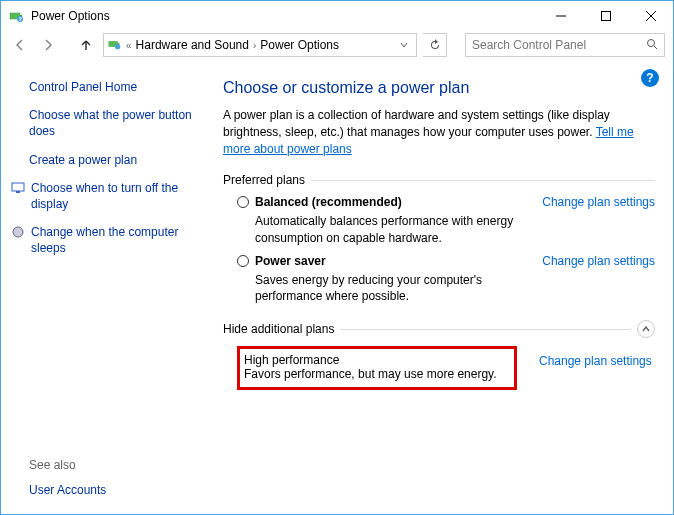 Image resolution: width=674 pixels, height=515 pixels. Describe the element at coordinates (68, 465) in the screenshot. I see `see-also-label: See also` at that location.